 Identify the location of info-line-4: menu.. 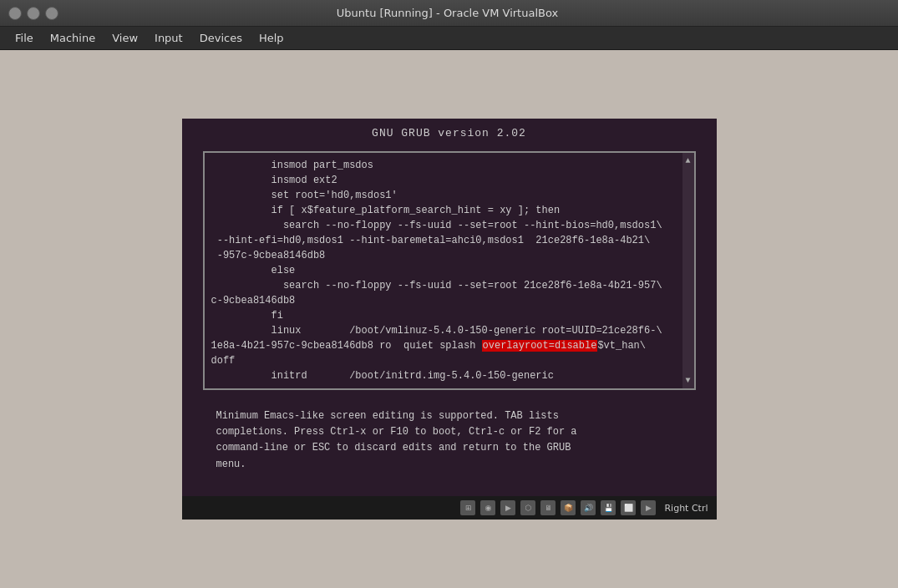
(449, 464).